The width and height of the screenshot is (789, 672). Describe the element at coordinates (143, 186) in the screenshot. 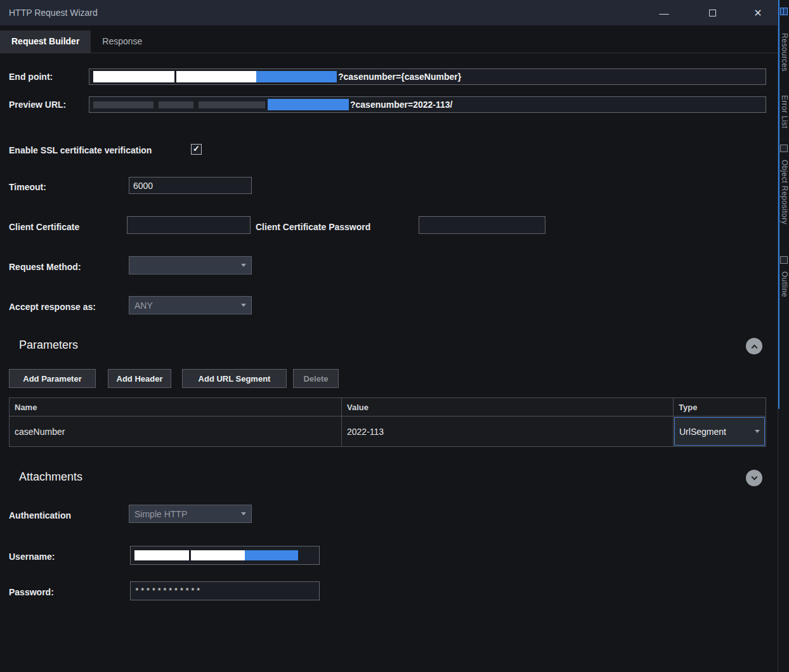

I see `timeout-value: 6000` at that location.